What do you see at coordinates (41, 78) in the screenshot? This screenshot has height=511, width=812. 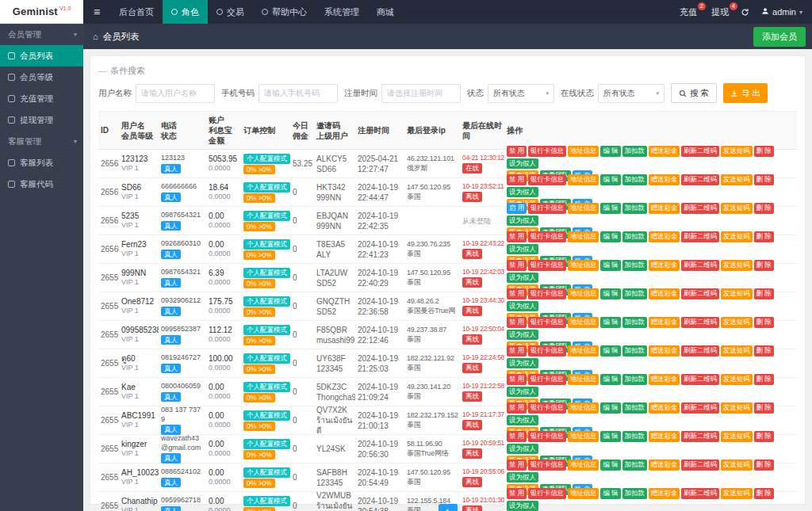 I see `sidebar-item: 会员等级` at bounding box center [41, 78].